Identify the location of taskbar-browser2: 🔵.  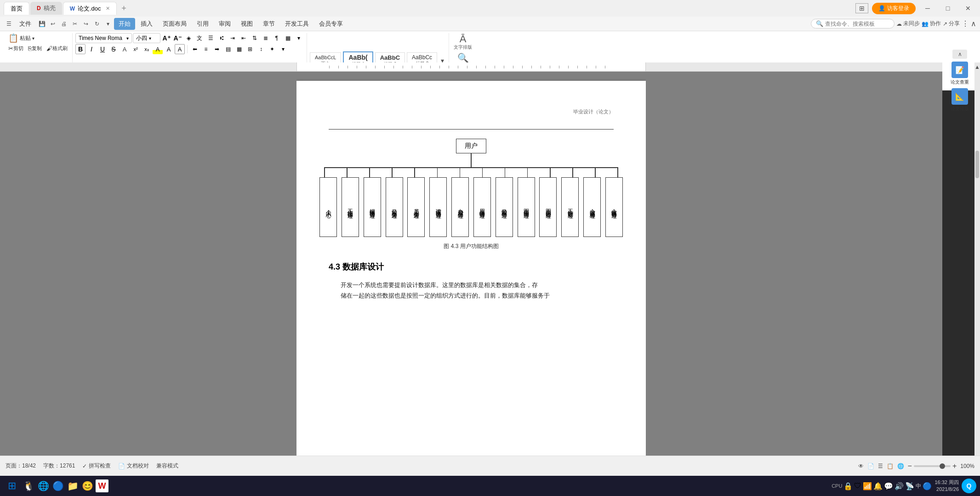
(58, 486).